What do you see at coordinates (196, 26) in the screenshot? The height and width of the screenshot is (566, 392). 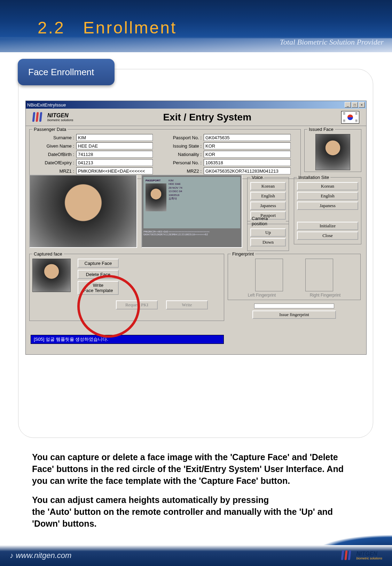 I see `slide-header: 2.2 Enrollment Total Biometric Solution …` at bounding box center [196, 26].